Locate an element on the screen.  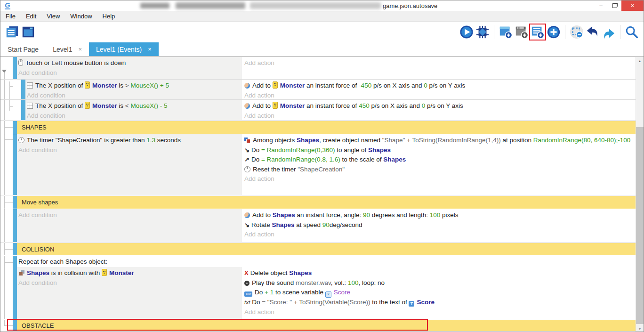
tab-start-page: Start Page is located at coordinates (23, 49).